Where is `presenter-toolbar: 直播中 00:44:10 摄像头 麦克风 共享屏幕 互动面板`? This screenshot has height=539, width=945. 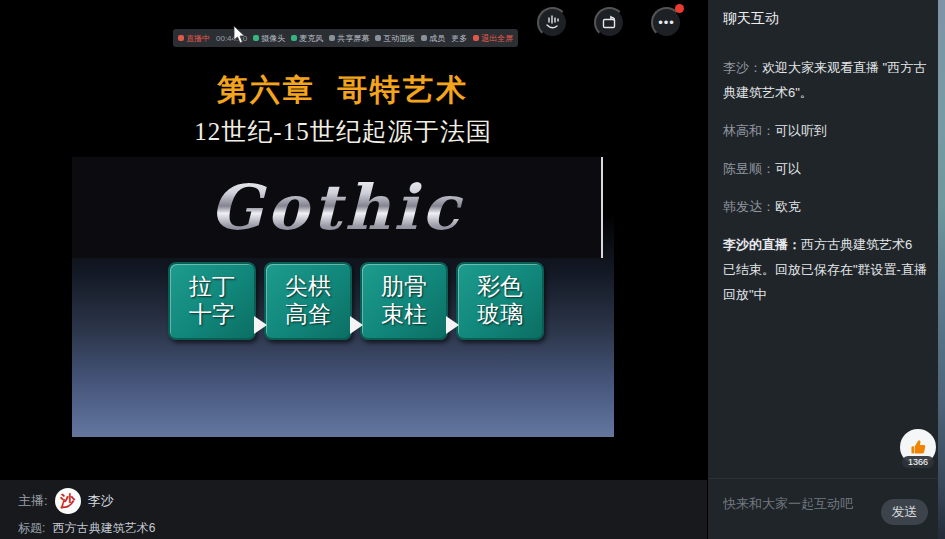
presenter-toolbar: 直播中 00:44:10 摄像头 麦克风 共享屏幕 互动面板 is located at coordinates (346, 38).